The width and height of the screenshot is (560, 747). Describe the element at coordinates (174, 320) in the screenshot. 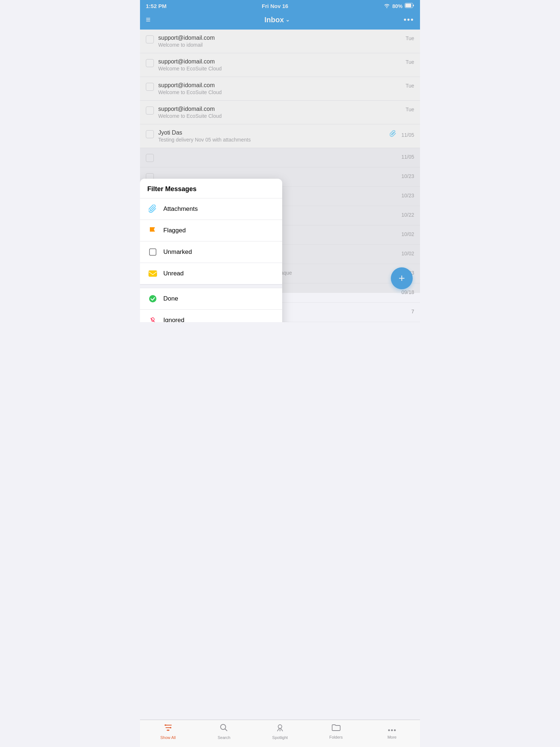

I see `filter-item-label-ignored: Ignored` at that location.